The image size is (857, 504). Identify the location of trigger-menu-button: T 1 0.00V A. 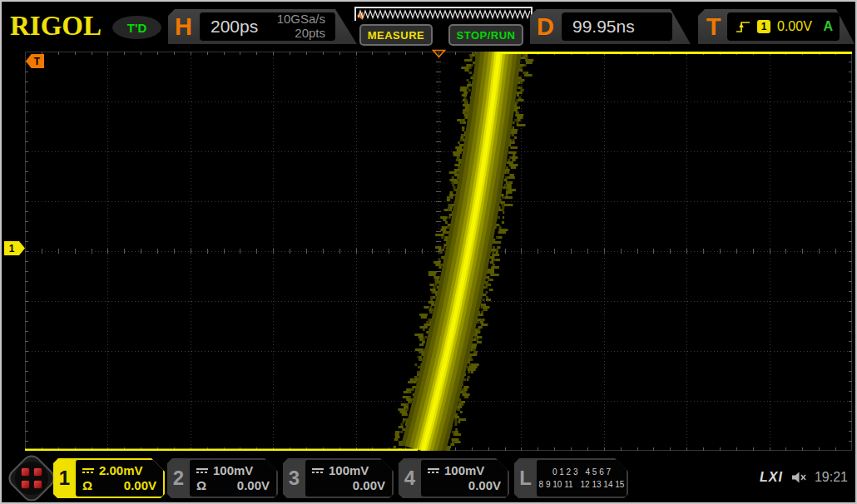
(776, 27).